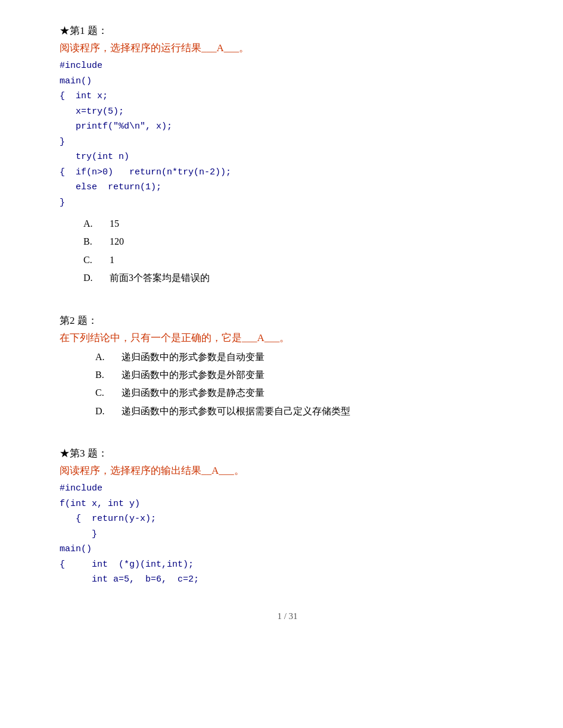 This screenshot has width=563, height=728. Describe the element at coordinates (92, 242) in the screenshot. I see `q1-option-b-label: B.` at that location.